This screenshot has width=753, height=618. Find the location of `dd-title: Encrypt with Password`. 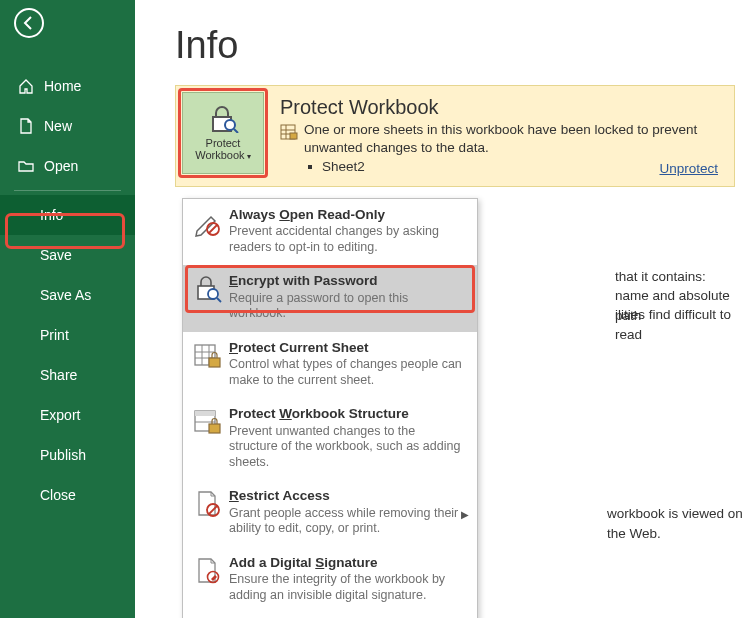

dd-title: Encrypt with Password is located at coordinates (348, 281).